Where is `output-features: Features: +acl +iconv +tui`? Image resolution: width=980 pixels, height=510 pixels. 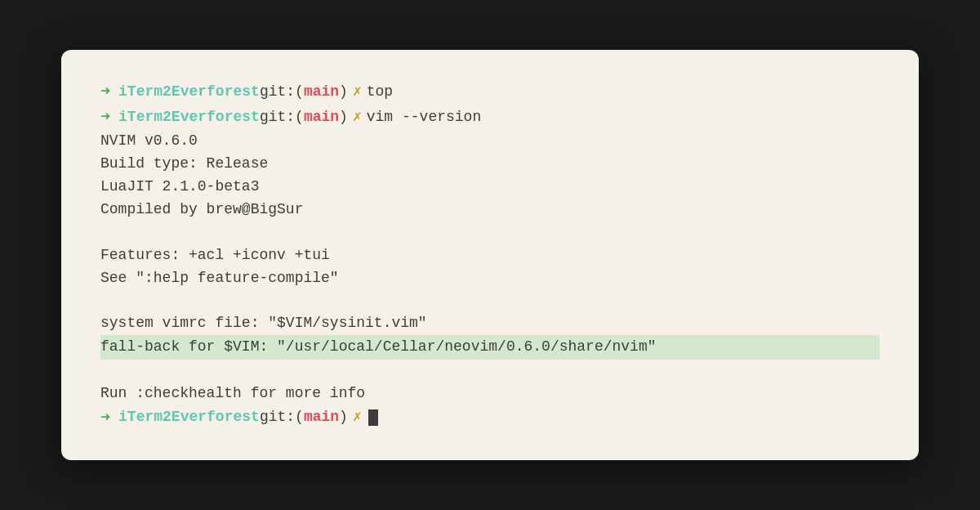
output-features: Features: +acl +iconv +tui is located at coordinates (490, 256).